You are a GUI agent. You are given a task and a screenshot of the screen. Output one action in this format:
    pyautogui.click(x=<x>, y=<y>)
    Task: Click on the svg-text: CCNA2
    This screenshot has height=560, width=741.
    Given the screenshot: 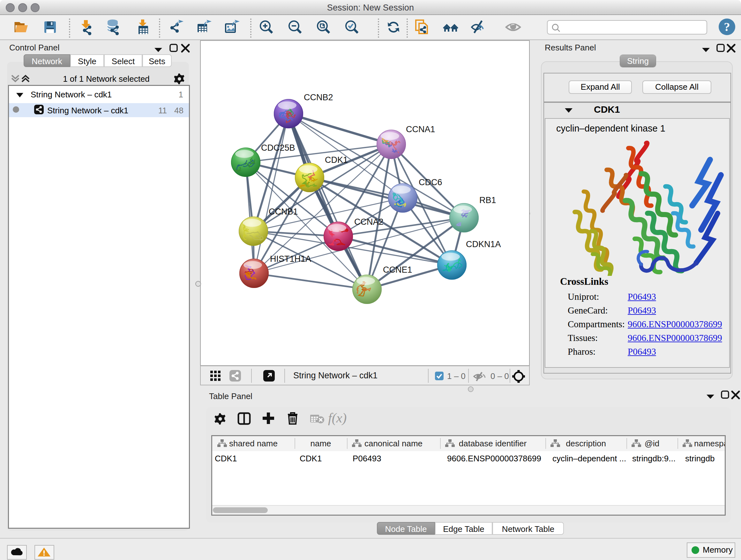 What is the action you would take?
    pyautogui.click(x=369, y=222)
    